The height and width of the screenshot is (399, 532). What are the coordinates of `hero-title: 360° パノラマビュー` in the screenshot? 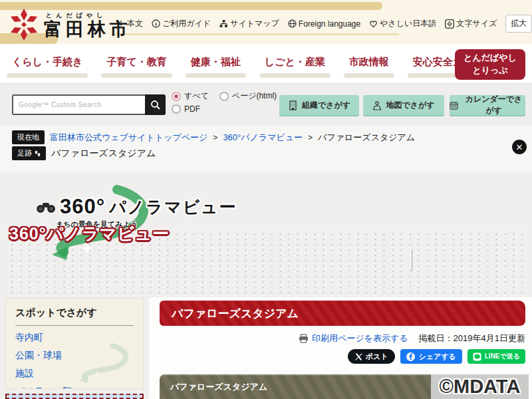 It's located at (137, 207).